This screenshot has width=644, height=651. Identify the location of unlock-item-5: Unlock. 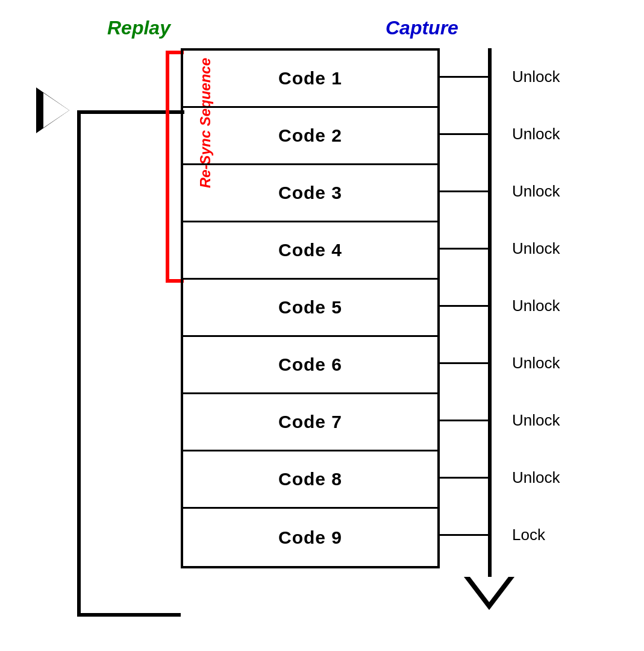
(536, 306).